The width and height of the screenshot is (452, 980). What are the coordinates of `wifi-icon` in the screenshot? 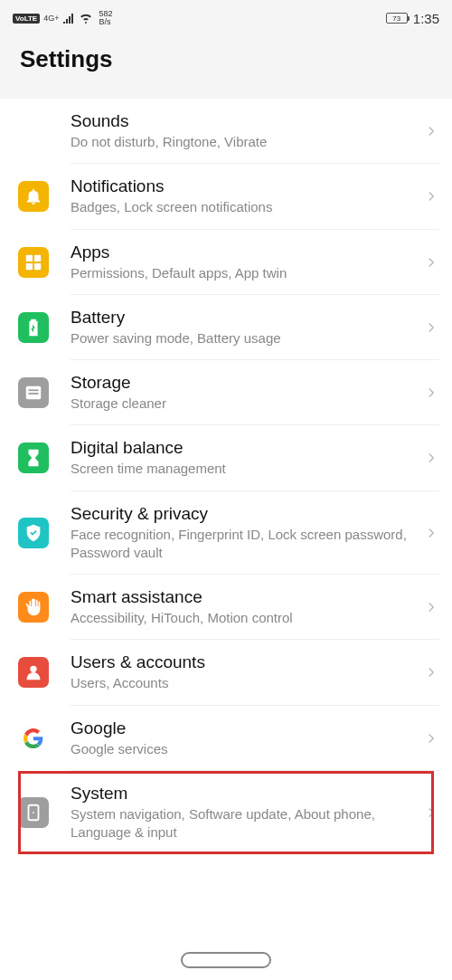 It's located at (86, 18).